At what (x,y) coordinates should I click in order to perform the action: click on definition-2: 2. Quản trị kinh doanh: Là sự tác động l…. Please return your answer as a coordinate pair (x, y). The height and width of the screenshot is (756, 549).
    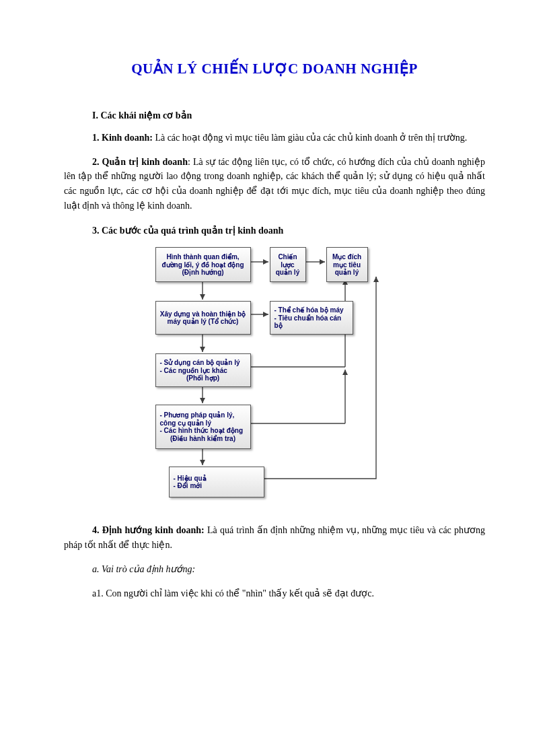
    Looking at the image, I should click on (274, 184).